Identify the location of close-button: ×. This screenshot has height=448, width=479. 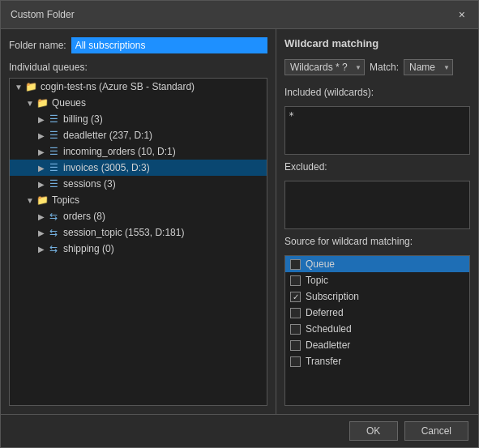
(462, 15).